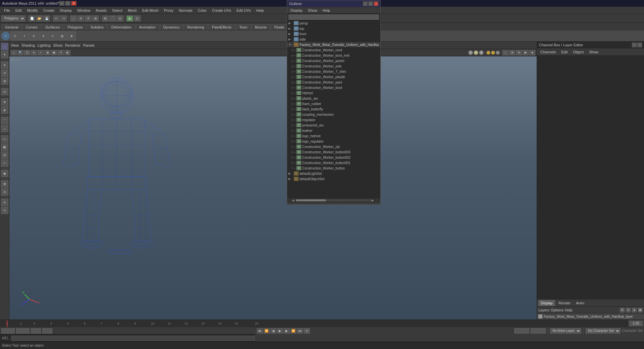 This screenshot has height=349, width=644. Describe the element at coordinates (71, 36) in the screenshot. I see `shelf-icon-8: ◆` at that location.